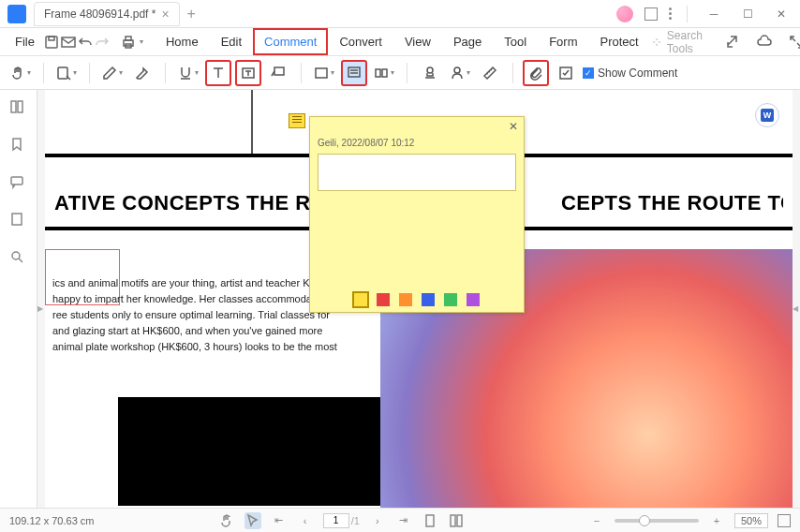 The height and width of the screenshot is (532, 800). Describe the element at coordinates (165, 14) in the screenshot. I see `close-tab-icon: ×` at that location.